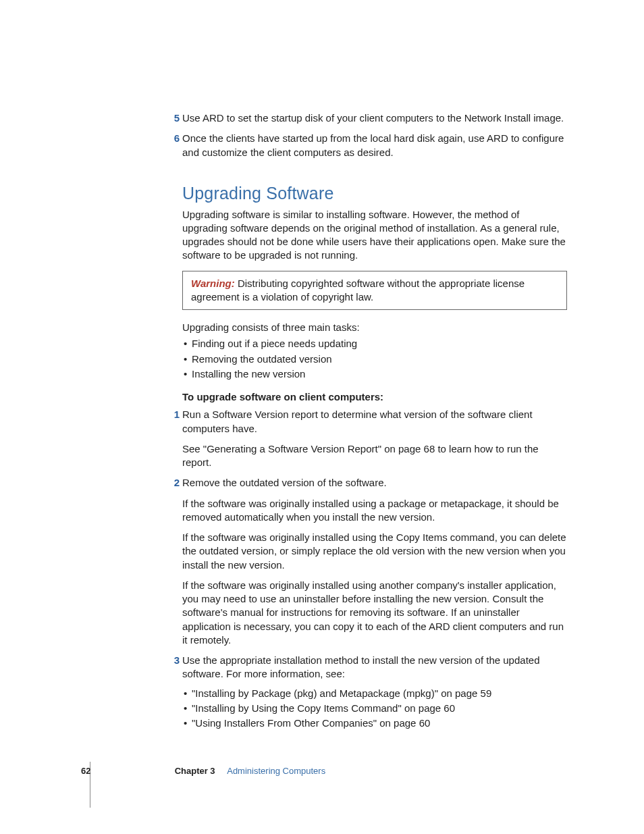  Describe the element at coordinates (375, 439) in the screenshot. I see `step-1: 1 Run a Software Version report to deter…` at that location.